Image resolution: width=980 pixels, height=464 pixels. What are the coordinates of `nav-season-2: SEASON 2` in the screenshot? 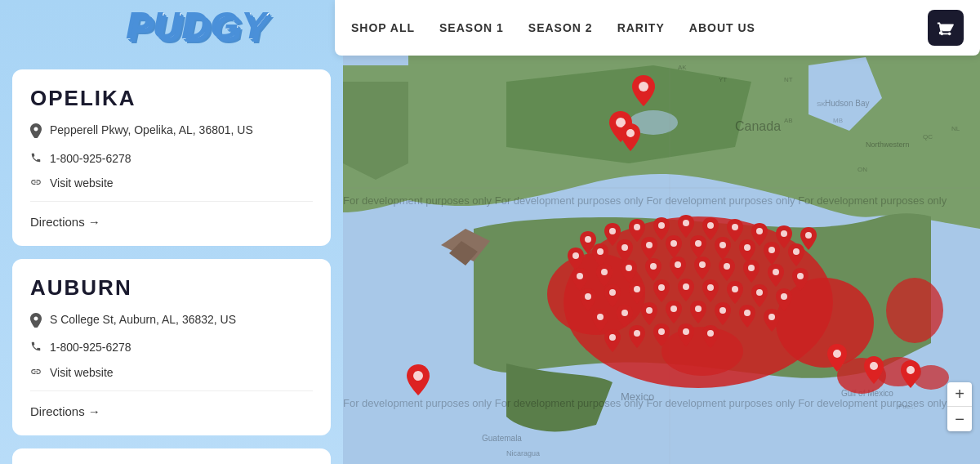 It's located at (560, 28).